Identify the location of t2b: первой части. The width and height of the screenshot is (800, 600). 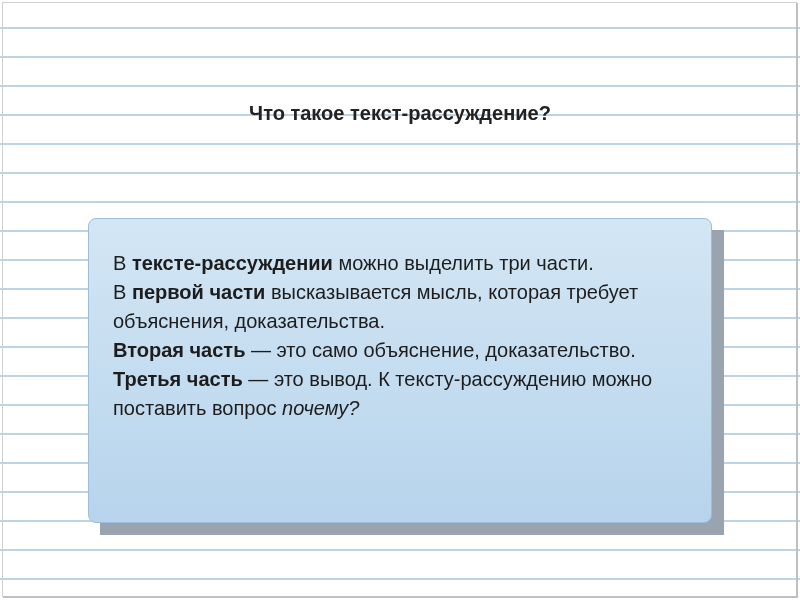
(198, 292).